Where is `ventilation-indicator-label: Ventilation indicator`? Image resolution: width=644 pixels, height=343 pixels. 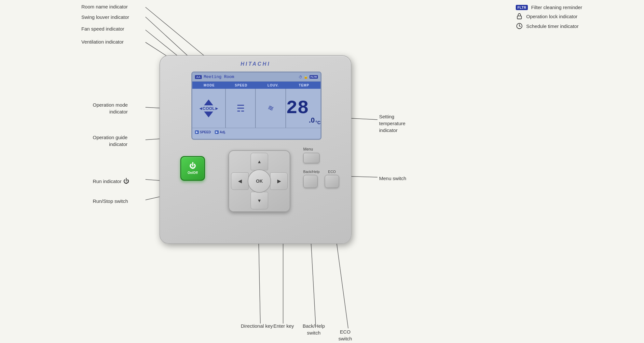
ventilation-indicator-label: Ventilation indicator is located at coordinates (103, 42).